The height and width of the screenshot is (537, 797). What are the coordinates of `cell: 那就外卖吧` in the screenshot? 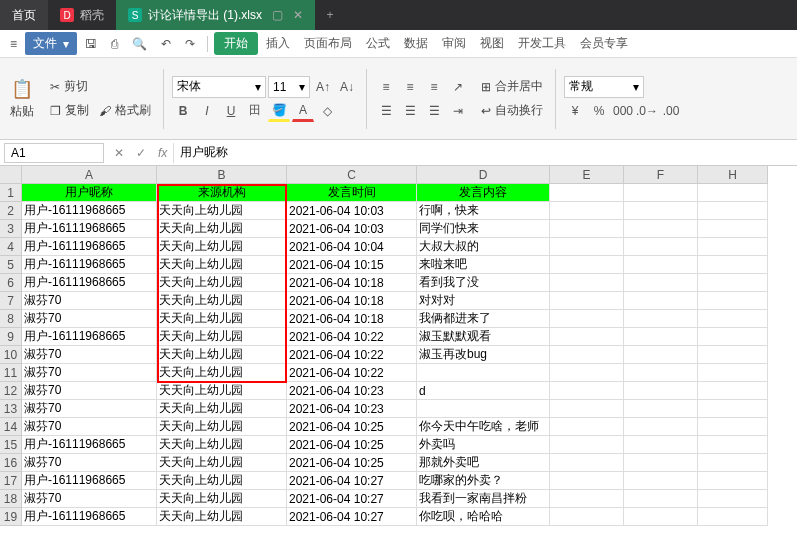 It's located at (484, 463).